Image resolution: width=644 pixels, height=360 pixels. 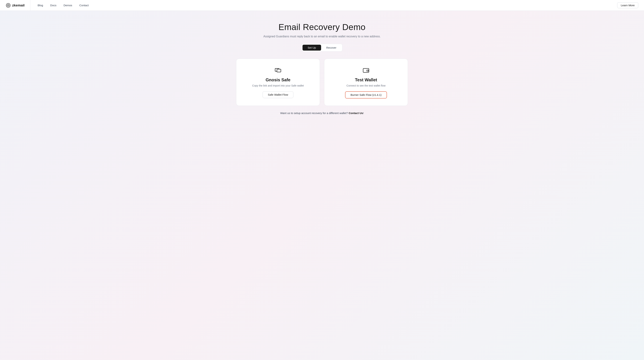 I want to click on page-subtitle: Assigned Guardians must reply back to an…, so click(x=322, y=36).